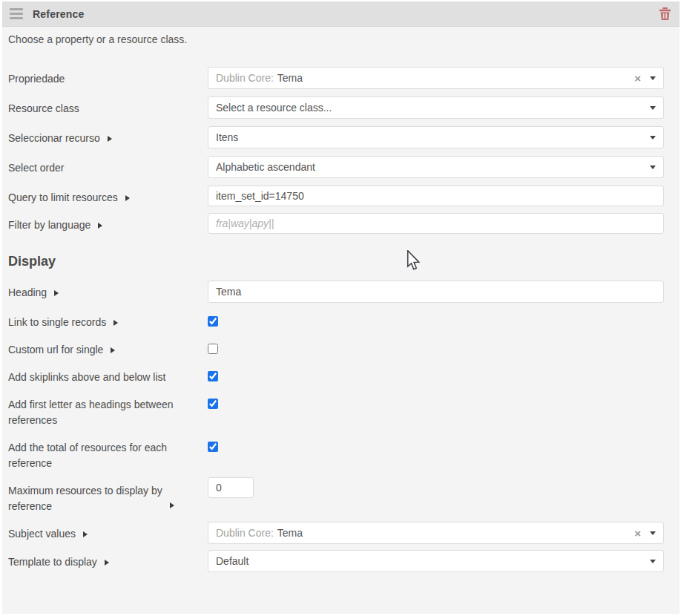 The height and width of the screenshot is (616, 681). I want to click on property-select: Dublin Core: Tema ×, so click(436, 78).